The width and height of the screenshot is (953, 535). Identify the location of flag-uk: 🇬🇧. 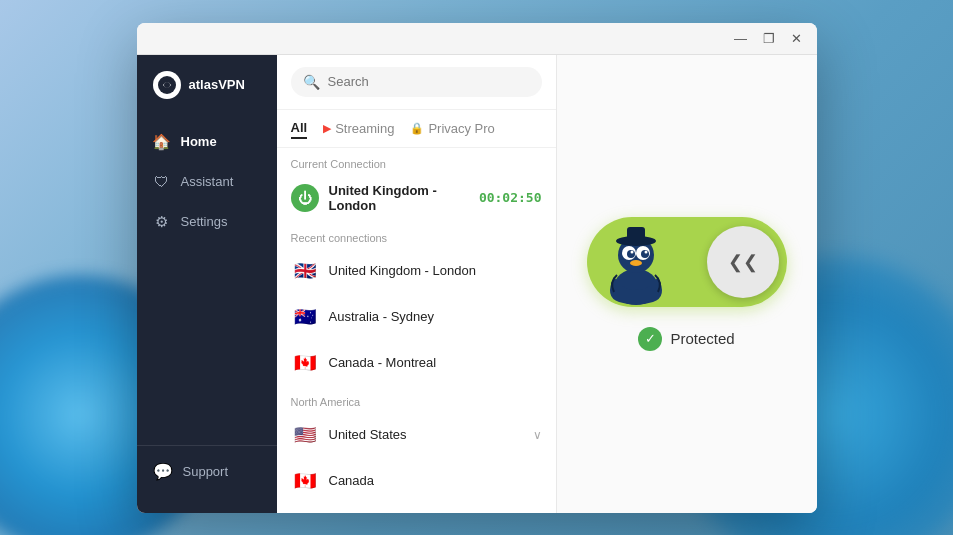
(305, 271).